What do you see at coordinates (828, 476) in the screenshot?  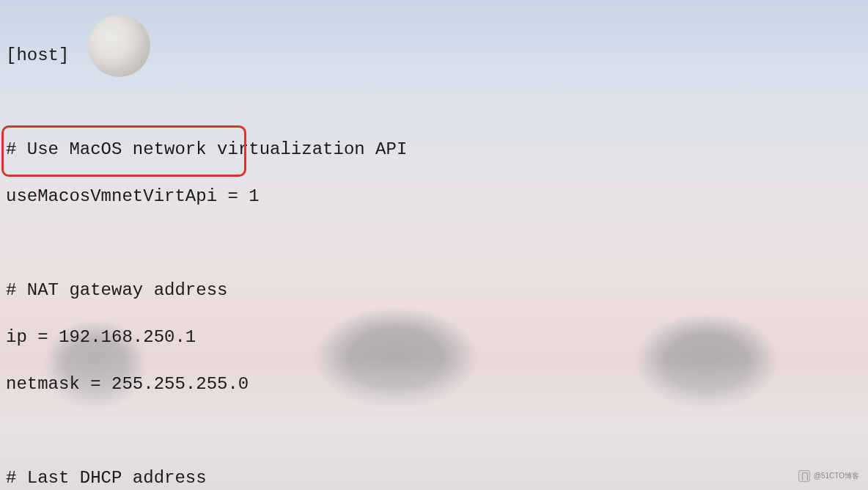 I see `watermark: @51CTO博客` at bounding box center [828, 476].